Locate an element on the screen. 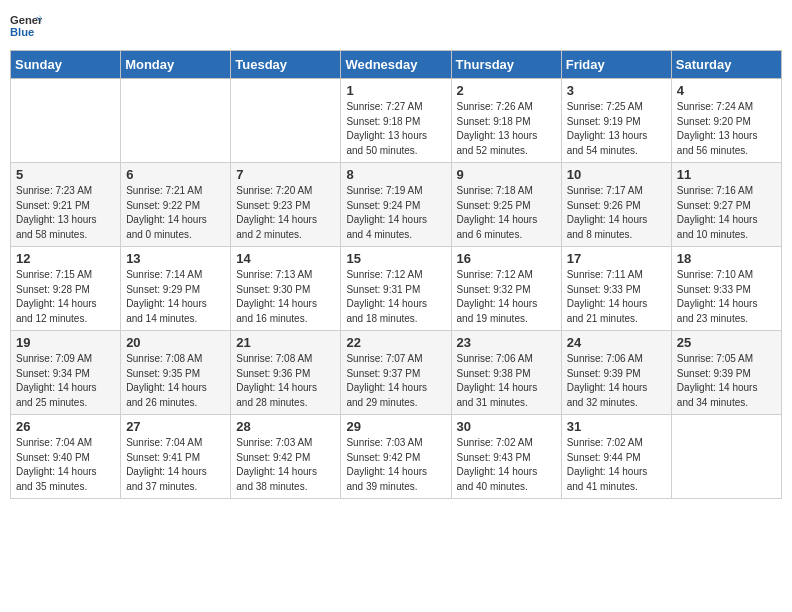  calendar-cell: 7Sunrise: 7:20 AMSunset: 9:23 PMDaylight… is located at coordinates (286, 205).